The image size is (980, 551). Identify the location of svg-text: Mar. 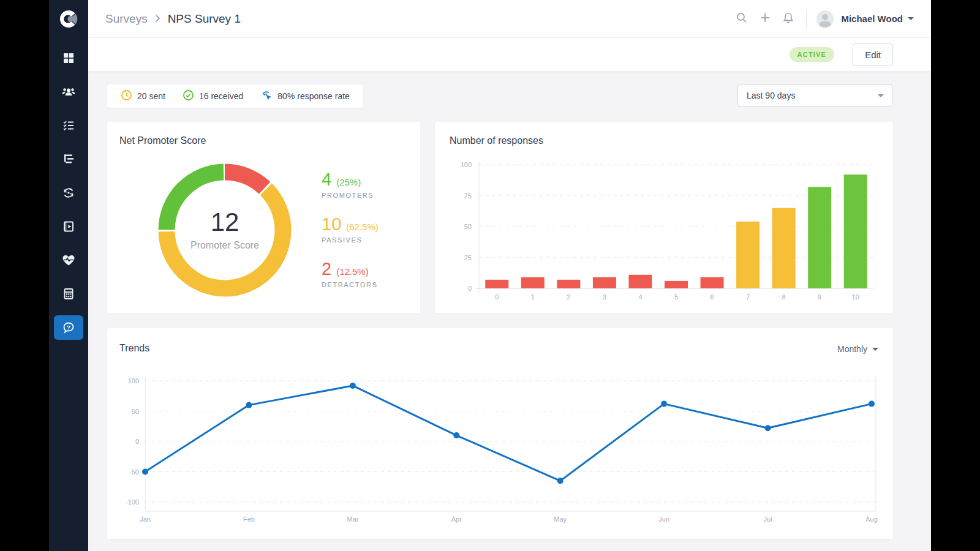
(353, 519).